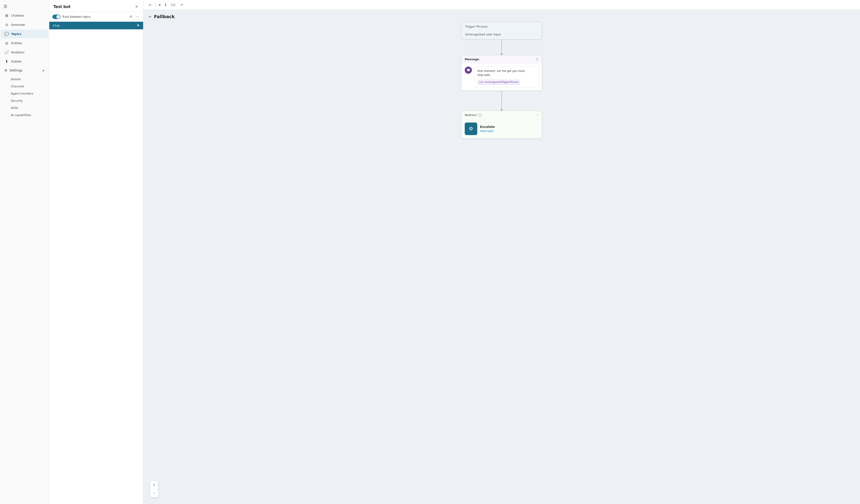  Describe the element at coordinates (137, 7) in the screenshot. I see `close-button: ✕` at that location.